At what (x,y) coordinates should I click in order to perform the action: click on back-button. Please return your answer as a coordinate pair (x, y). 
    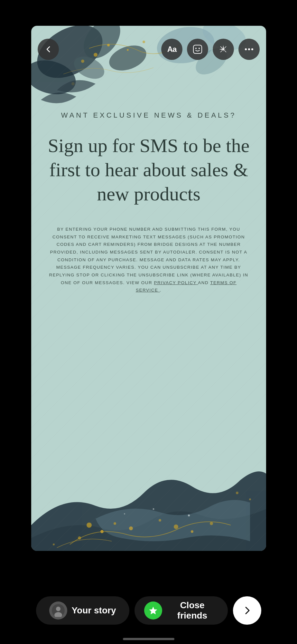
    Looking at the image, I should click on (48, 49).